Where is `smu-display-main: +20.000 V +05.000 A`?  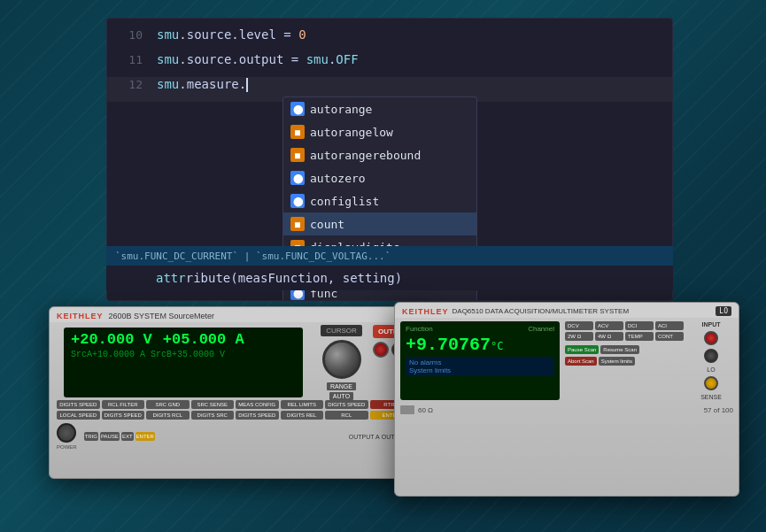
smu-display-main: +20.000 V +05.000 A is located at coordinates (183, 340).